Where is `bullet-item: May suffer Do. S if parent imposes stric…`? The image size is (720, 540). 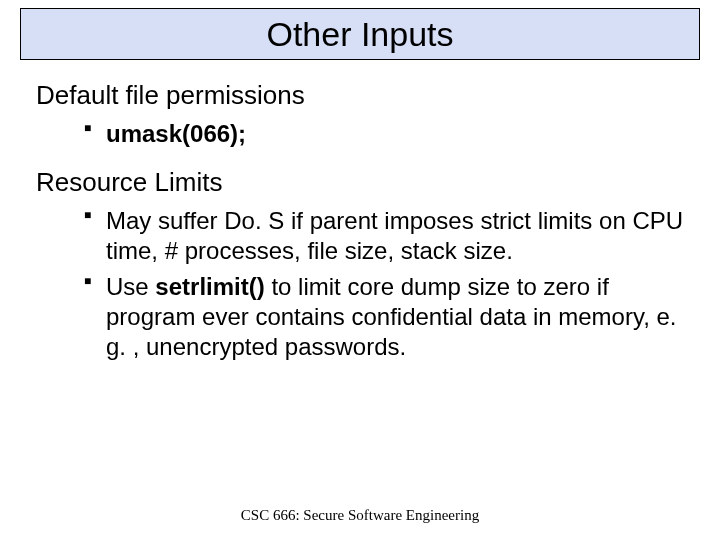
bullet-item: May suffer Do. S if parent imposes stric… is located at coordinates (384, 236).